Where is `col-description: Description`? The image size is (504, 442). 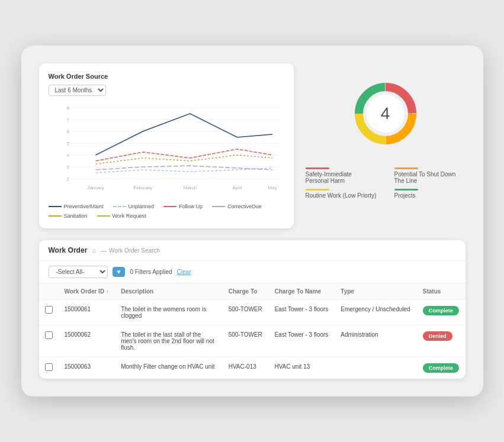 col-description: Description is located at coordinates (169, 292).